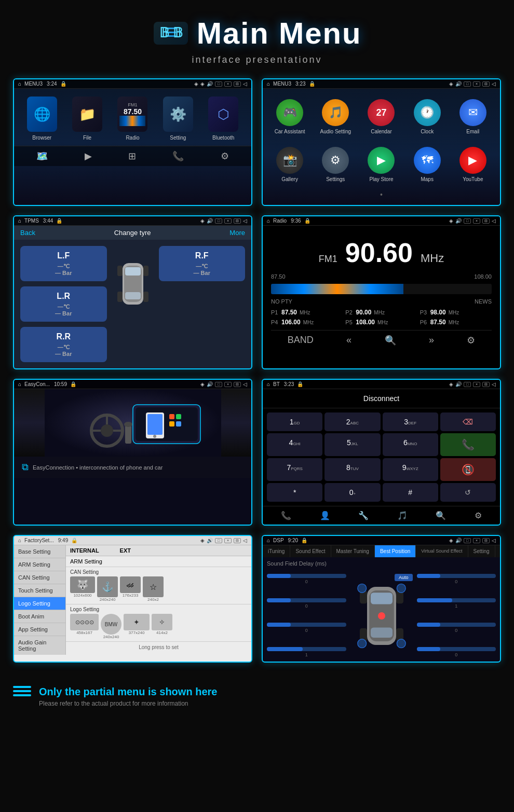 The height and width of the screenshot is (812, 514). What do you see at coordinates (381, 322) in the screenshot?
I see `preset-p5: P5 108.00 MHz` at bounding box center [381, 322].